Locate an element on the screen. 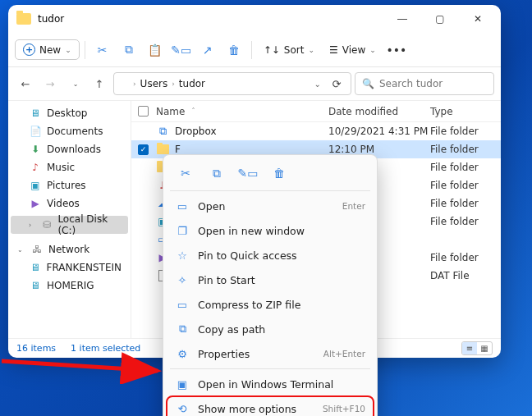  sidebar-item-downloads: ⬇Downloads is located at coordinates (69, 149).